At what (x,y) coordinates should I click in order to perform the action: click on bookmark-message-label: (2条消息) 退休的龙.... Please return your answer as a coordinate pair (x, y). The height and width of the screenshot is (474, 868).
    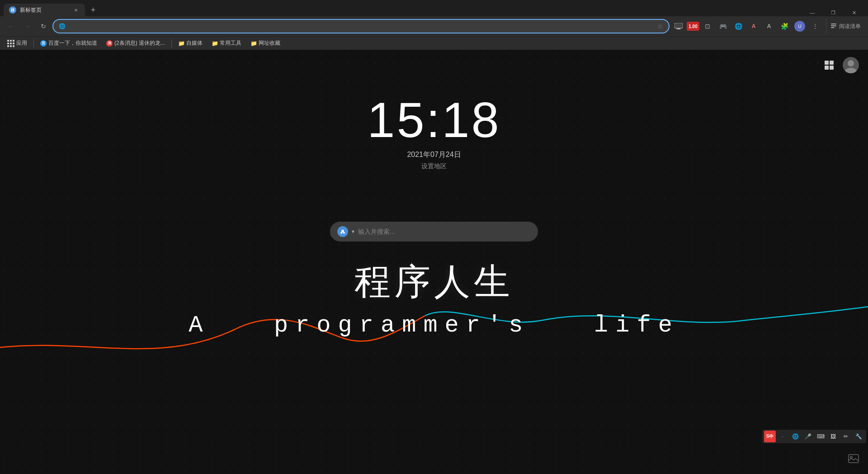
    Looking at the image, I should click on (140, 43).